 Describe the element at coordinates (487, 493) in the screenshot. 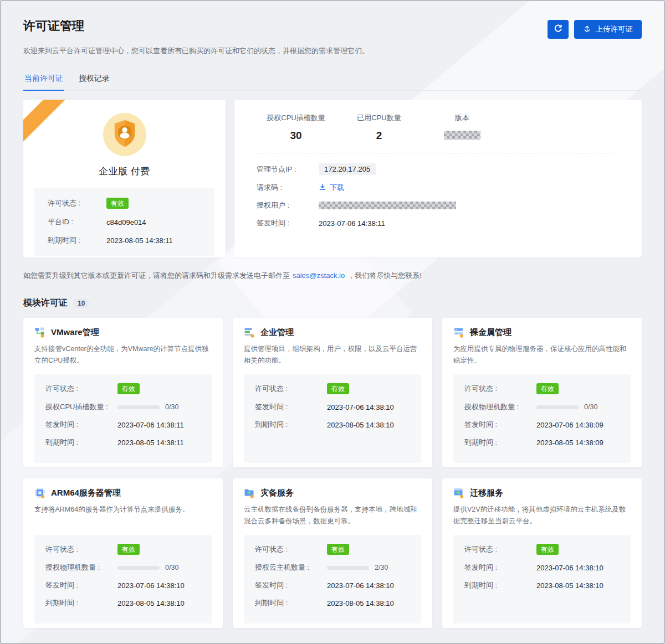

I see `module-title: 迁移服务` at that location.